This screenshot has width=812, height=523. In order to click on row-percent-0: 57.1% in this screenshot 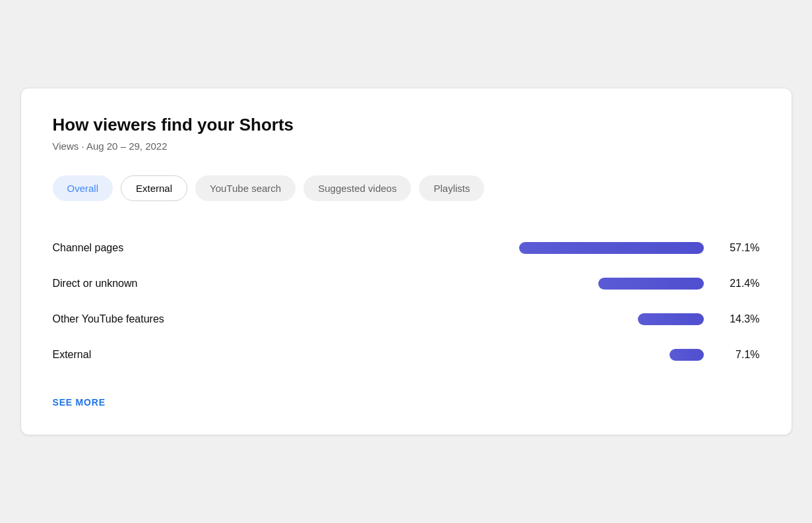, I will do `click(739, 248)`.